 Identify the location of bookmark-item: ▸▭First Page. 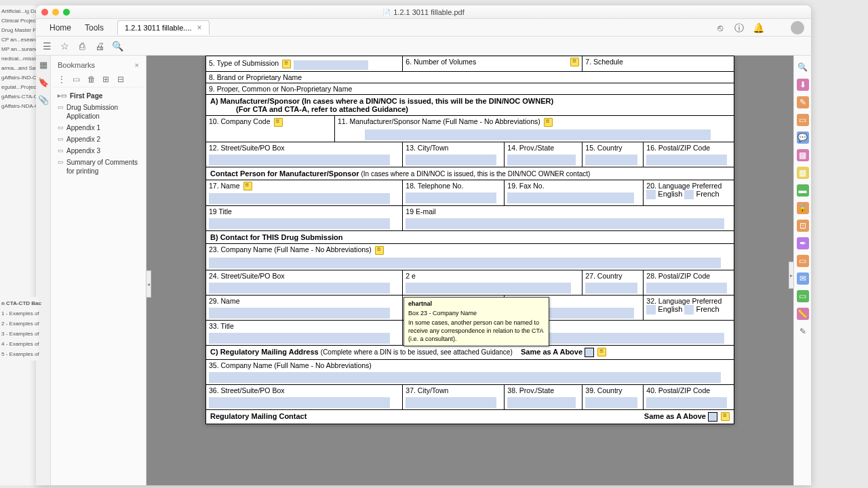
(98, 96).